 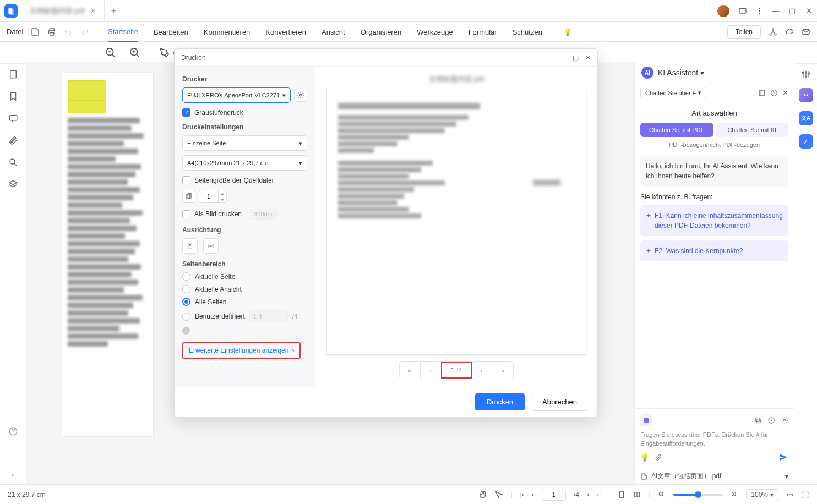 I want to click on lightbulb-icon: 💡, so click(x=568, y=32).